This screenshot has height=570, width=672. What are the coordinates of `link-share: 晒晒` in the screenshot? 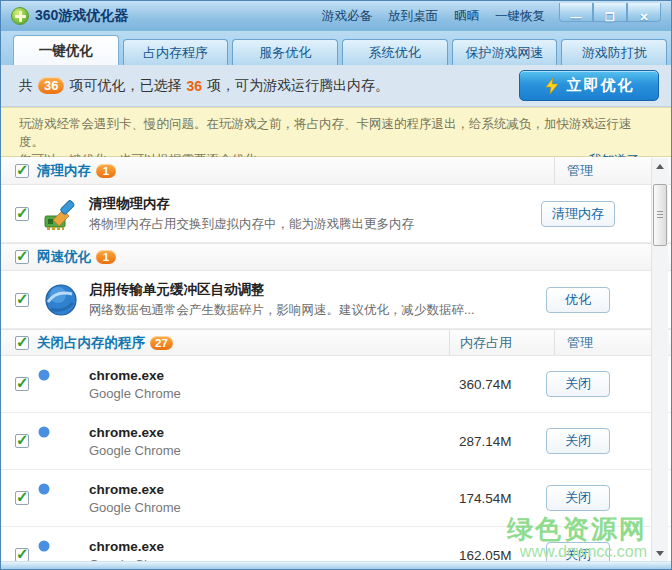 It's located at (466, 16).